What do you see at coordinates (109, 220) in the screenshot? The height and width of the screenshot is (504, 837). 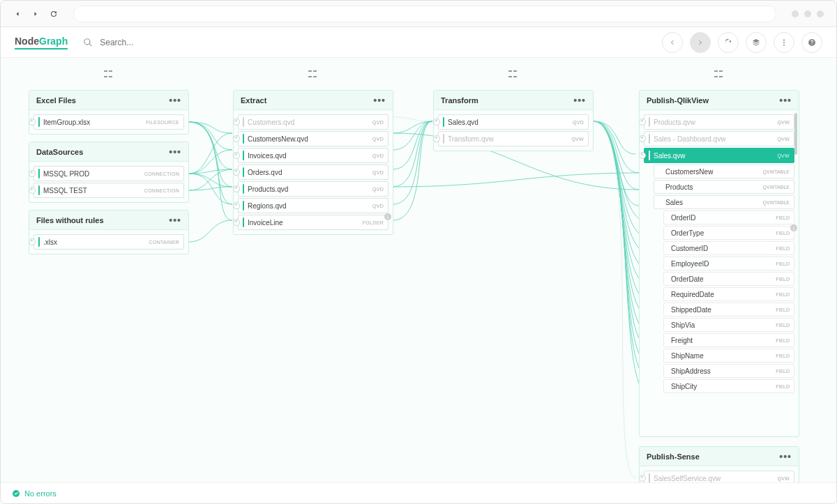 I see `panel-header: Files without rules•••` at bounding box center [109, 220].